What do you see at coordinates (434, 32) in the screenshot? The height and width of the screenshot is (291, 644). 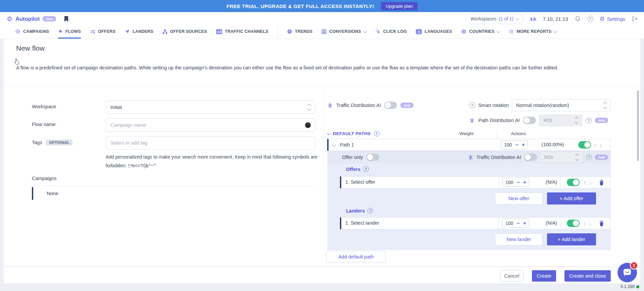 I see `nav-languages: A LANGUAGES` at bounding box center [434, 32].